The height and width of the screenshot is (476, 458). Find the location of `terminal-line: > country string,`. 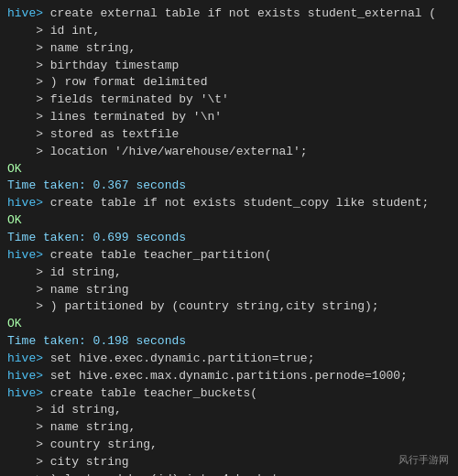

terminal-line: > country string, is located at coordinates (229, 445).